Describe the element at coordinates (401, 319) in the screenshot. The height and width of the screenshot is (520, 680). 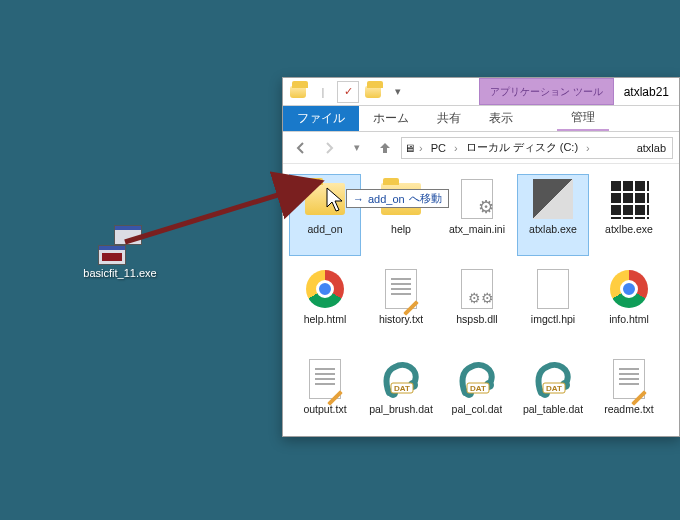
I see `file-label: history.txt` at that location.